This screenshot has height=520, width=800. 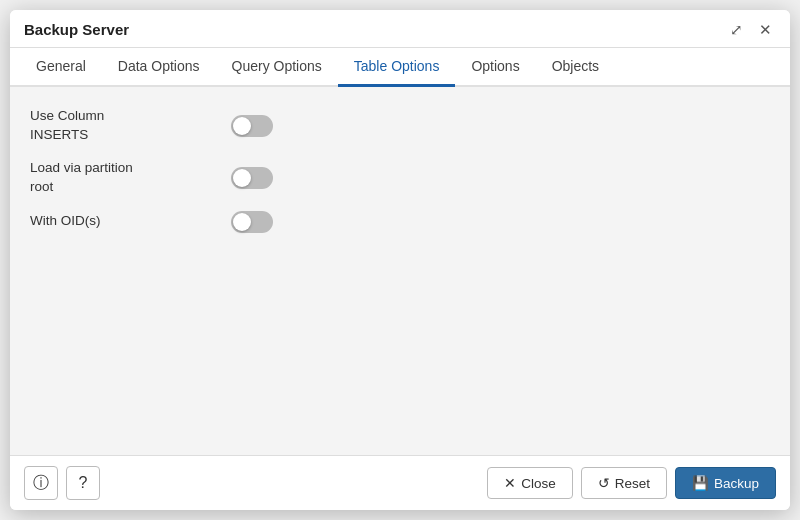 What do you see at coordinates (252, 178) in the screenshot?
I see `load-via-partition-root-toggle` at bounding box center [252, 178].